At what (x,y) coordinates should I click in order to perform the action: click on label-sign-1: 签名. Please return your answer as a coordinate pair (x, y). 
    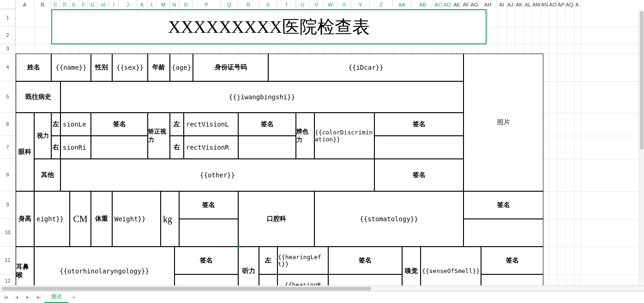
    Looking at the image, I should click on (119, 124).